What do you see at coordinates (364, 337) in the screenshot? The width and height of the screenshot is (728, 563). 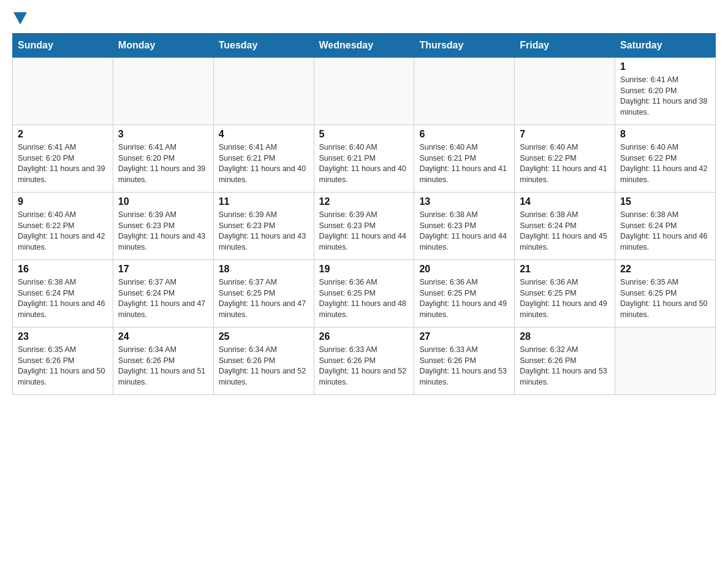 I see `day-number: 26` at bounding box center [364, 337].